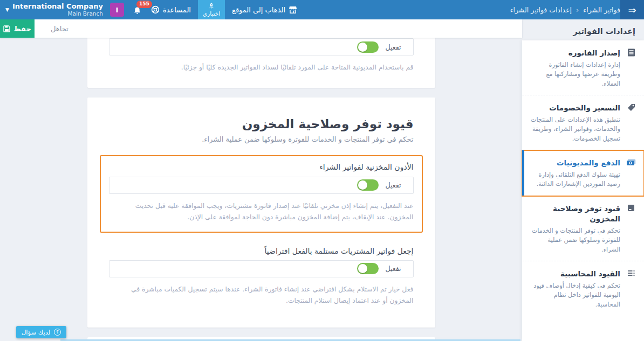  Describe the element at coordinates (85, 13) in the screenshot. I see `company-branch: Main Branch` at that location.